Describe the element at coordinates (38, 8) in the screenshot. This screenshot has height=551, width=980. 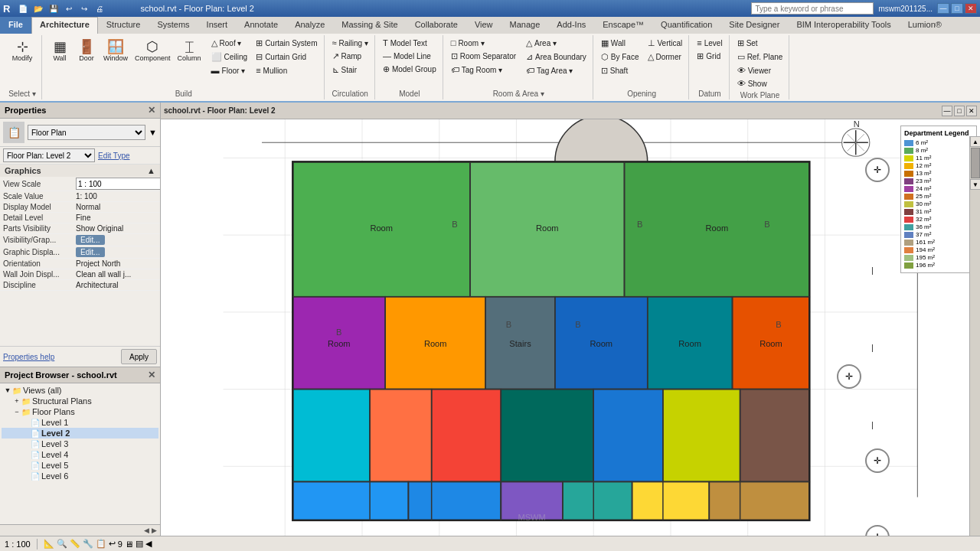
I see `open-btn: 📂` at that location.